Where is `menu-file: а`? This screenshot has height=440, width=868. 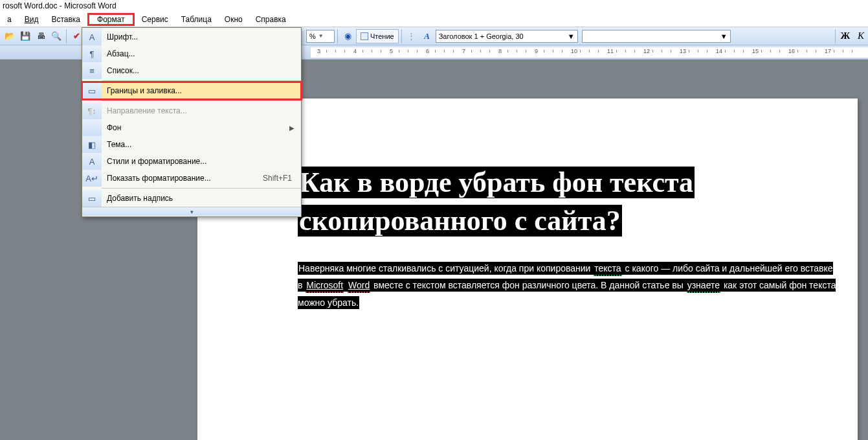 menu-file: а is located at coordinates (9, 19).